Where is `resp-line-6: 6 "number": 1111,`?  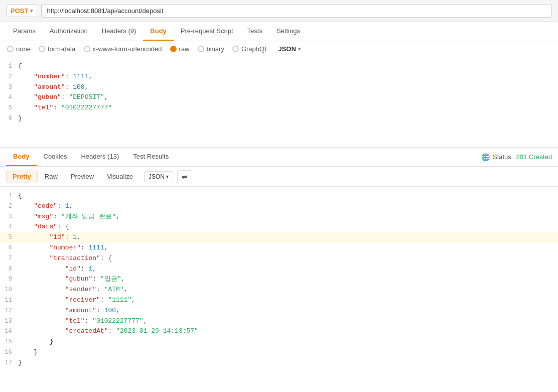 resp-line-6: 6 "number": 1111, is located at coordinates (279, 248).